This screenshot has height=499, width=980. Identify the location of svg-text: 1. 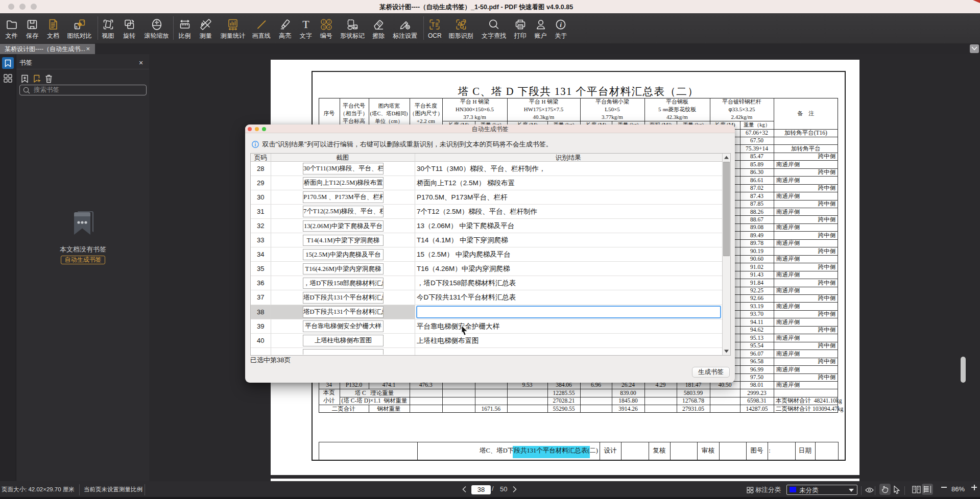
(324, 21).